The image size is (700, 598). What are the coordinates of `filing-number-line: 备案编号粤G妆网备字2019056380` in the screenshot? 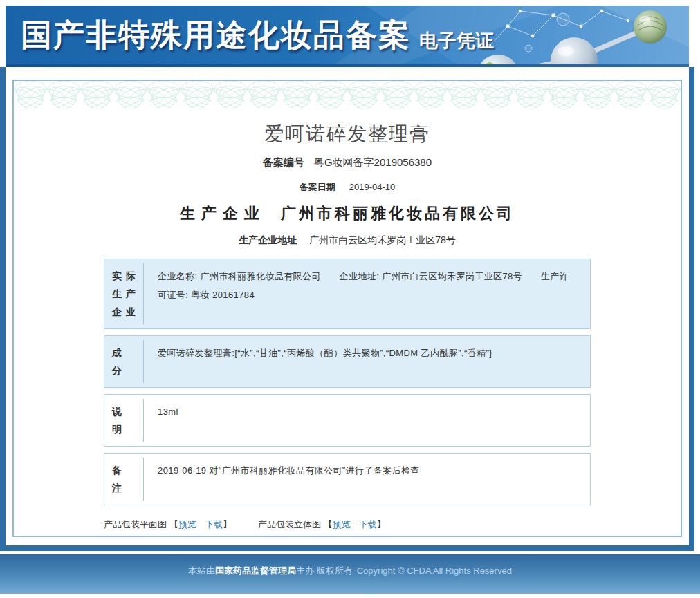 It's located at (347, 163).